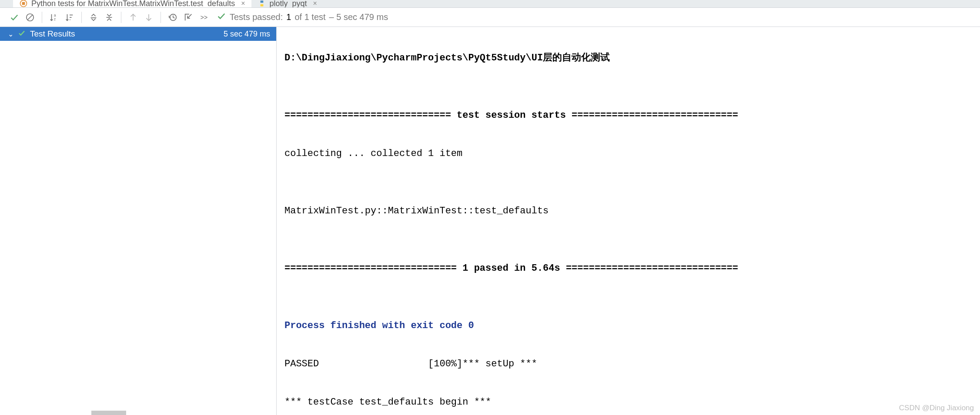 Image resolution: width=980 pixels, height=415 pixels. I want to click on console-line: collecting ... collected 1 item, so click(628, 154).